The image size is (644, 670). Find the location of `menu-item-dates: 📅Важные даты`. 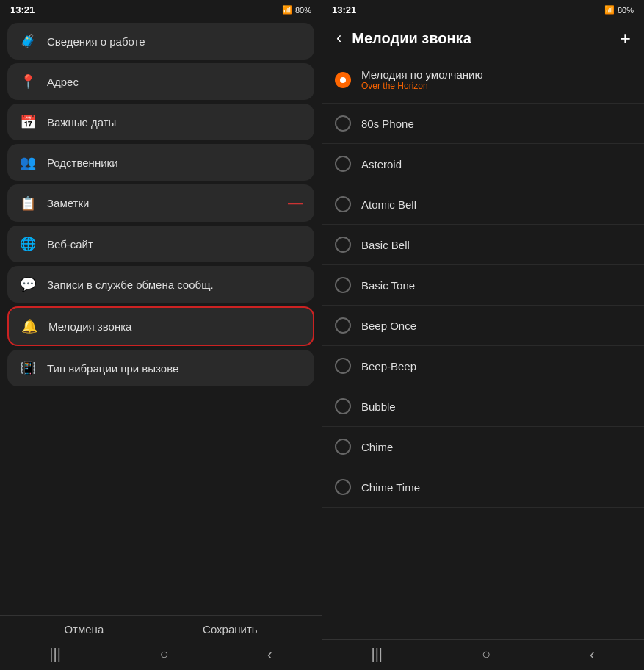

menu-item-dates: 📅Важные даты is located at coordinates (161, 122).